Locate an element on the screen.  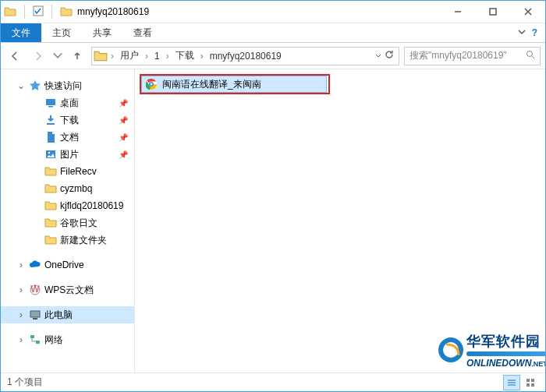
cloud-icon is located at coordinates (35, 265).